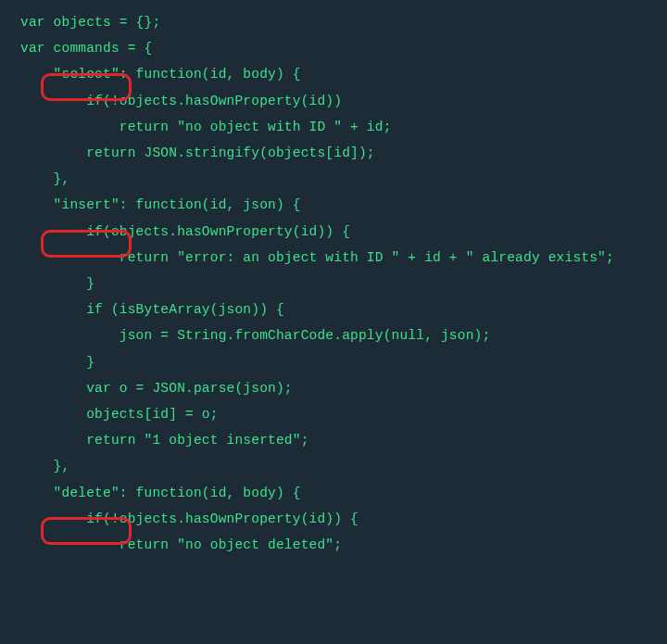 Image resolution: width=667 pixels, height=644 pixels. I want to click on code-line: return "no object deleted";, so click(182, 545).